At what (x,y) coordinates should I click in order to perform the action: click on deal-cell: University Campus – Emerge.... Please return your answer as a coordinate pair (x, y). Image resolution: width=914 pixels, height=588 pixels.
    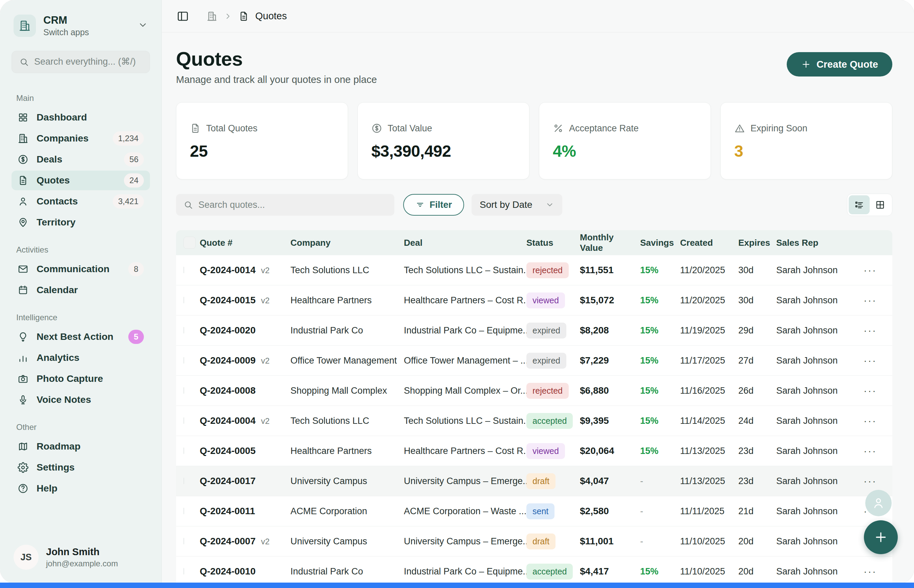
    Looking at the image, I should click on (465, 481).